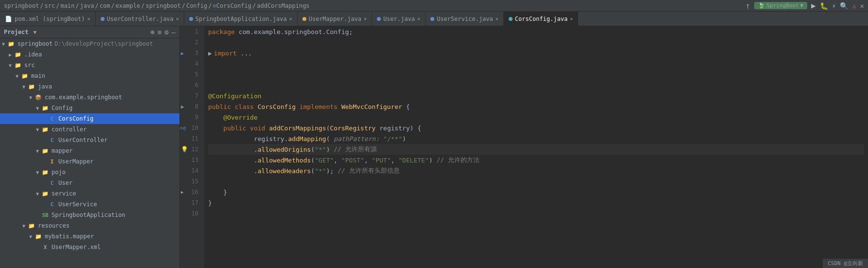 This screenshot has width=868, height=268. I want to click on tree-item-9: CUserController, so click(89, 140).